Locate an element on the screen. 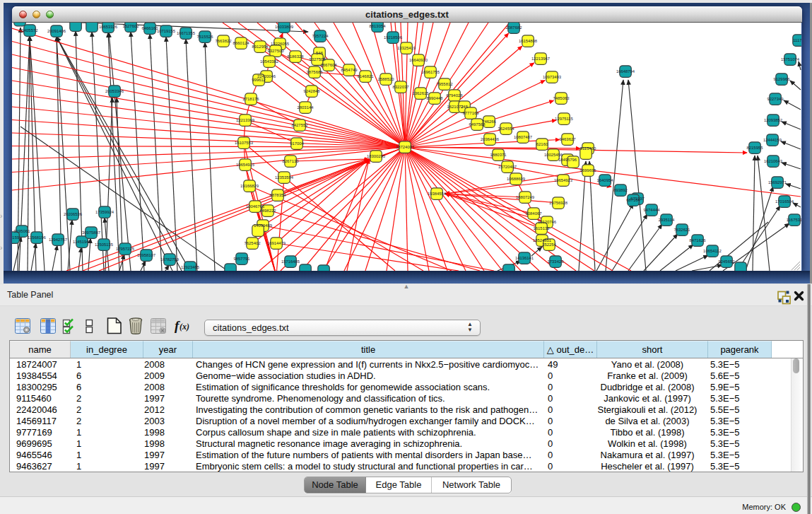 This screenshot has width=812, height=514. svg-text: 13325419 is located at coordinates (406, 48).